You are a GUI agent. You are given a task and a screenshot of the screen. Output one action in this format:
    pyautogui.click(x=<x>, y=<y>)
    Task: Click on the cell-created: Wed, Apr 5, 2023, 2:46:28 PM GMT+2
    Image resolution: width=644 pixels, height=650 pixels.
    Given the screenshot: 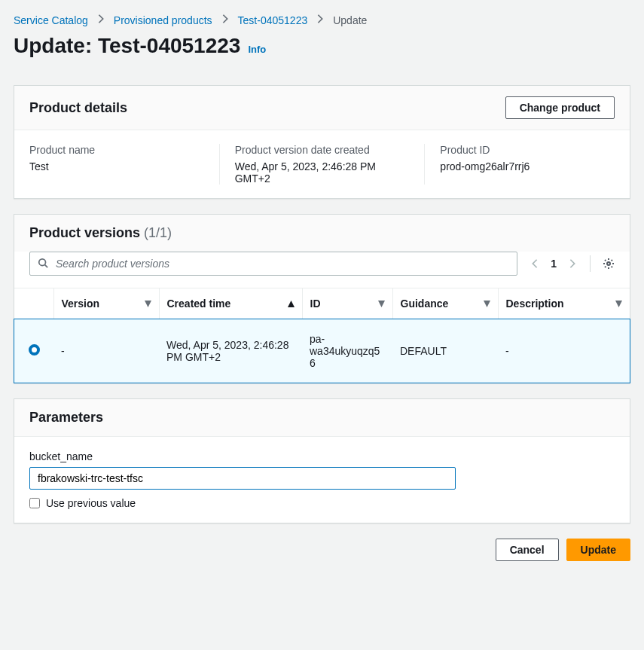 What is the action you would take?
    pyautogui.click(x=230, y=351)
    